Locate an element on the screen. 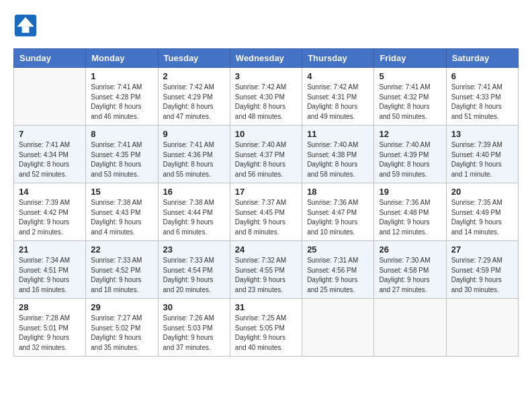 Image resolution: width=532 pixels, height=411 pixels. day-of-week-header: Monday is located at coordinates (122, 58).